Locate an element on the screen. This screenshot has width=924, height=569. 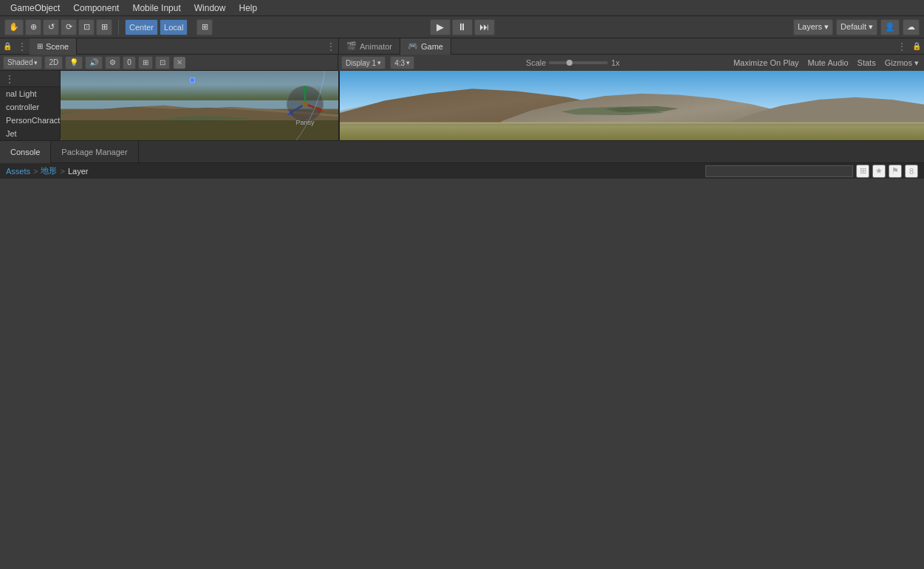
stats-btn: Stats is located at coordinates (867, 63).